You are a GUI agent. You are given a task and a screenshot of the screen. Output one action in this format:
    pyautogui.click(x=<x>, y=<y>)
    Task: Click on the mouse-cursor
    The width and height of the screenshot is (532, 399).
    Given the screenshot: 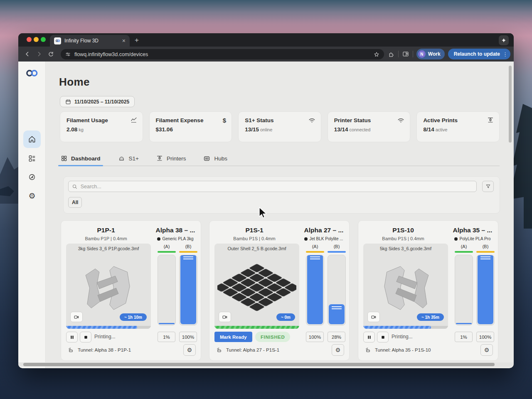 What is the action you would take?
    pyautogui.click(x=263, y=213)
    